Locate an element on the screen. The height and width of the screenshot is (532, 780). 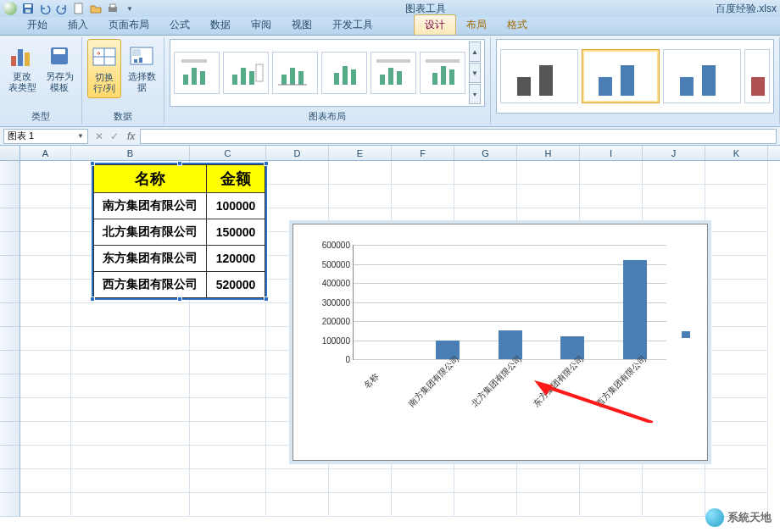
save-icon is located at coordinates (28, 8).